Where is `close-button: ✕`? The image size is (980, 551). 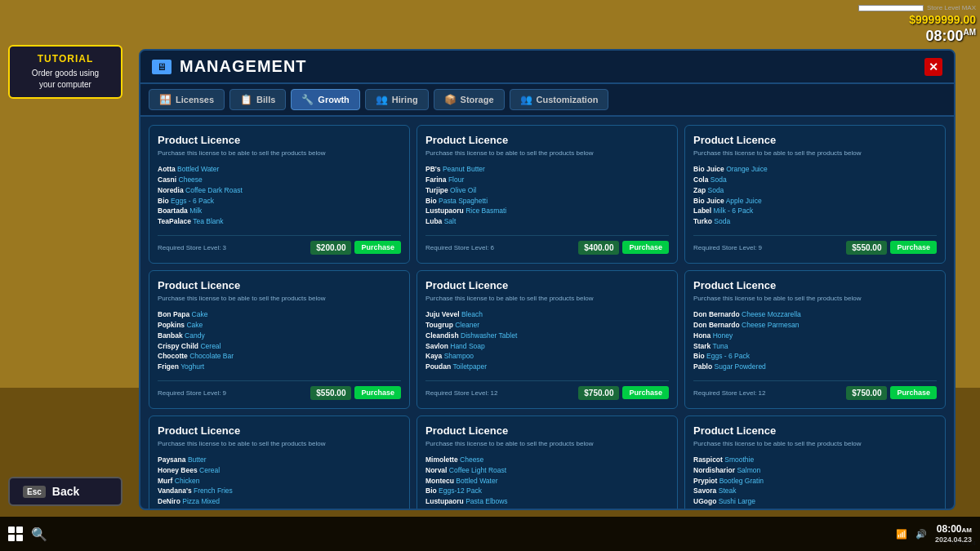 close-button: ✕ is located at coordinates (933, 67).